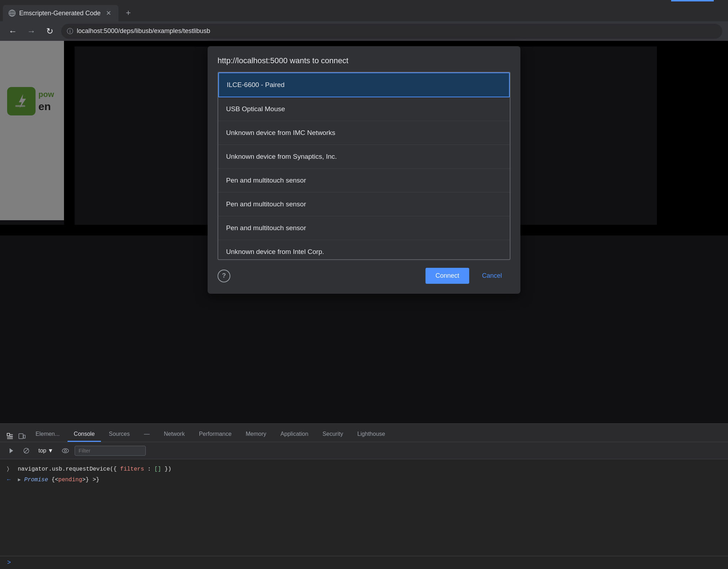  I want to click on console-command-text: navigator.usb.requestDevice({ filters : …, so click(95, 469).